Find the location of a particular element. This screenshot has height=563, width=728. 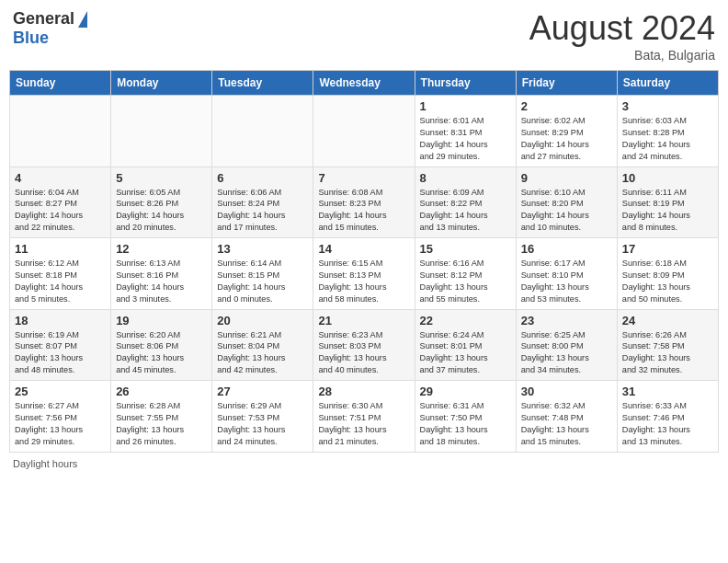

calendar-day-cell: 17Sunrise: 6:18 AM Sunset: 8:09 PM Dayli… is located at coordinates (667, 274).